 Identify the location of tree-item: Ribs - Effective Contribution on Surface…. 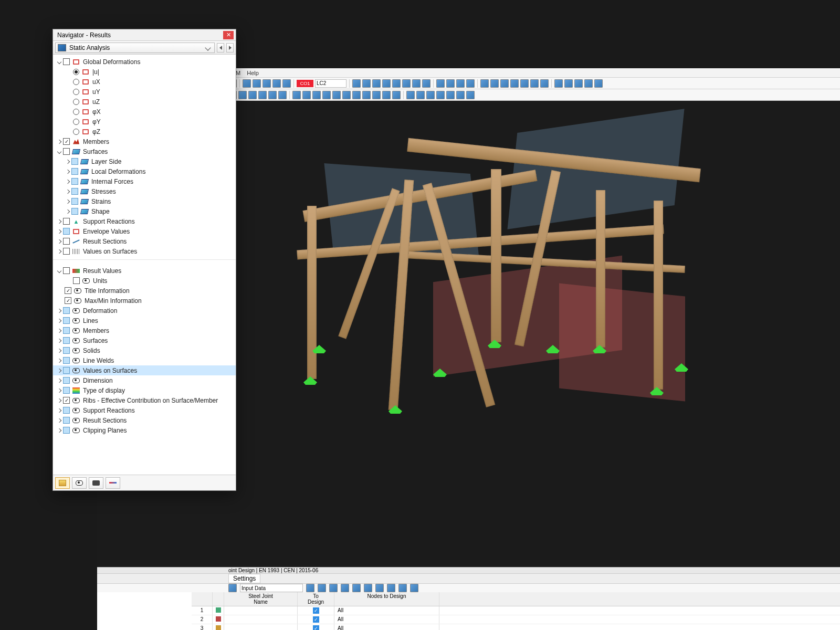
(144, 400).